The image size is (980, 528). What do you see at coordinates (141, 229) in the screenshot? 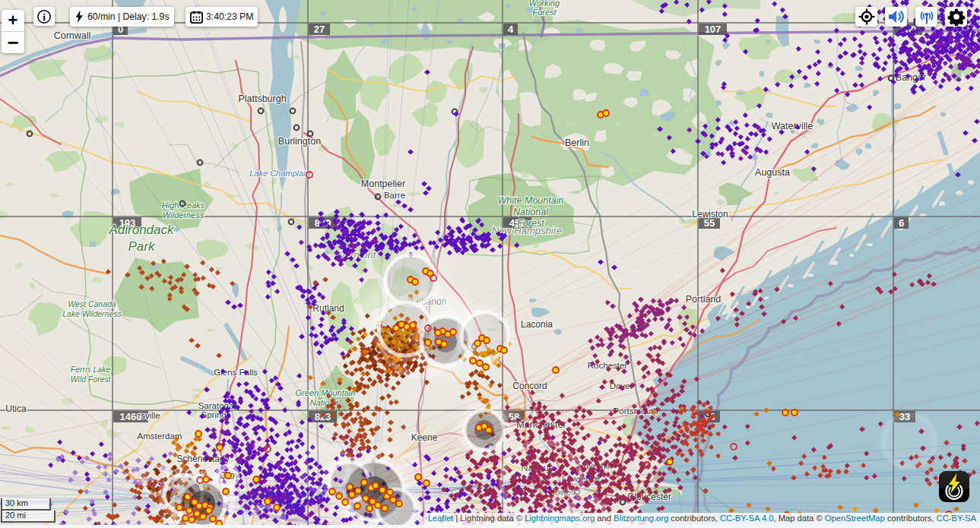
I see `svg-text: Adirondack` at bounding box center [141, 229].